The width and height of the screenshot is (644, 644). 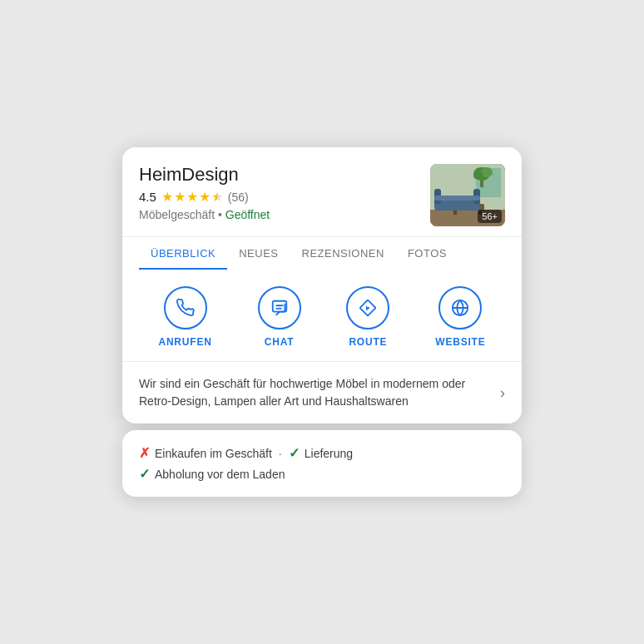 What do you see at coordinates (285, 215) in the screenshot?
I see `business-type: Möbelgeschäft • Geöffnet` at bounding box center [285, 215].